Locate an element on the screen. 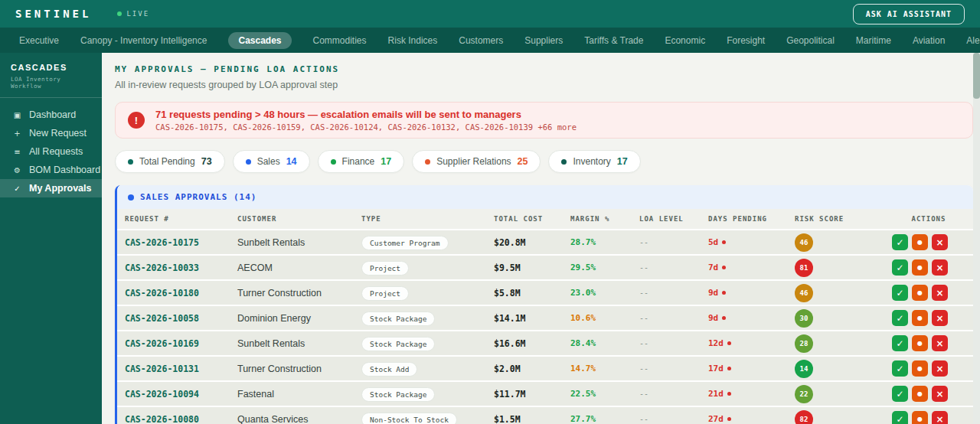 The width and height of the screenshot is (980, 424). sidebar-item-my-approvals: ✓My Approvals is located at coordinates (51, 188).